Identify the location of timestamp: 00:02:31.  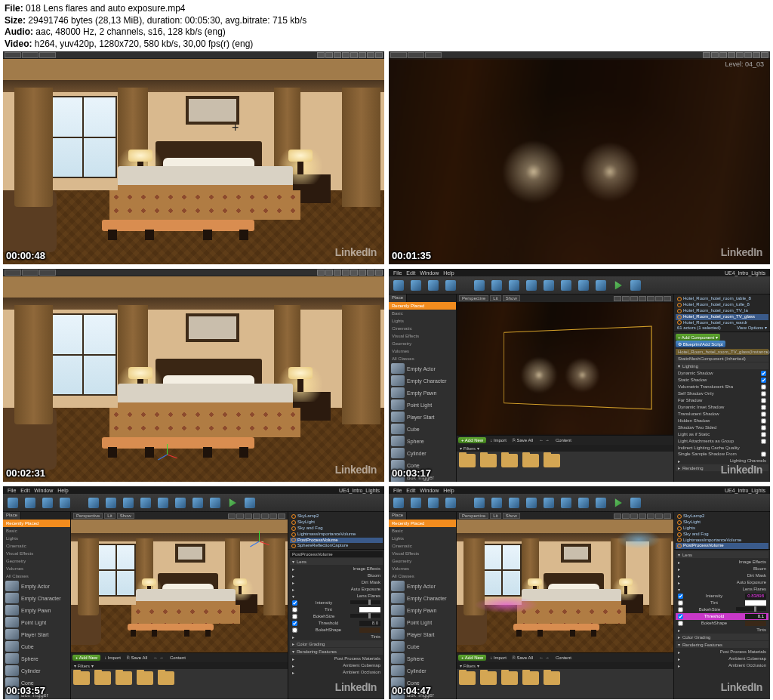
(26, 473).